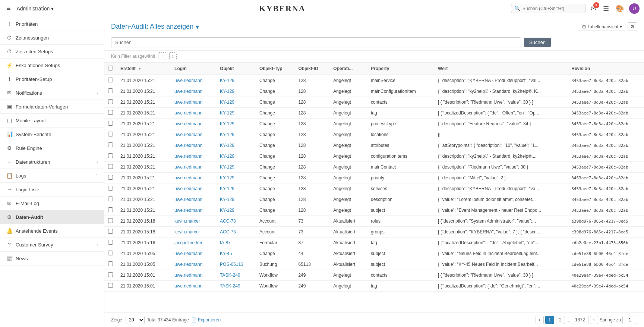  I want to click on th-erstellt: Erstellt ▼, so click(144, 69).